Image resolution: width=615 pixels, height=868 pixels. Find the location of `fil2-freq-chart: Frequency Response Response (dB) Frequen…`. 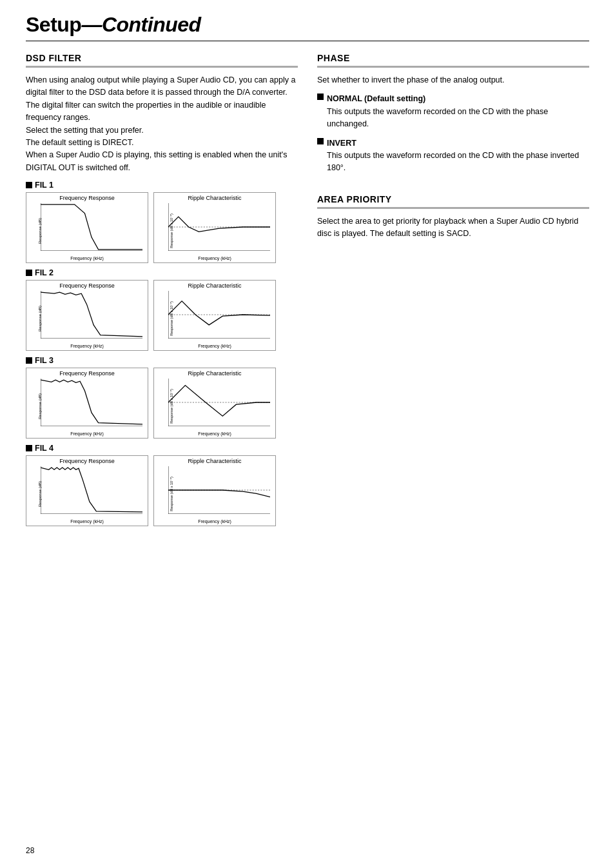

fil2-freq-chart: Frequency Response Response (dB) Frequen… is located at coordinates (87, 315).